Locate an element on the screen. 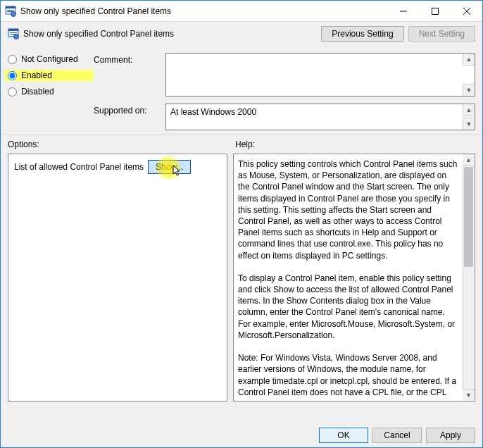 This screenshot has width=483, height=448. maximize-button is located at coordinates (435, 11).